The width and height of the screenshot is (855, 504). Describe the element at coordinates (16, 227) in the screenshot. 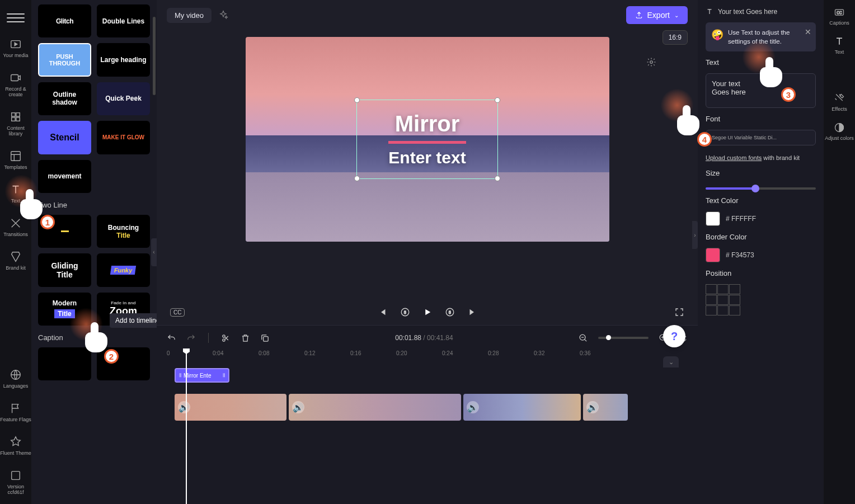

I see `sidebar-transitions: Transitions` at that location.